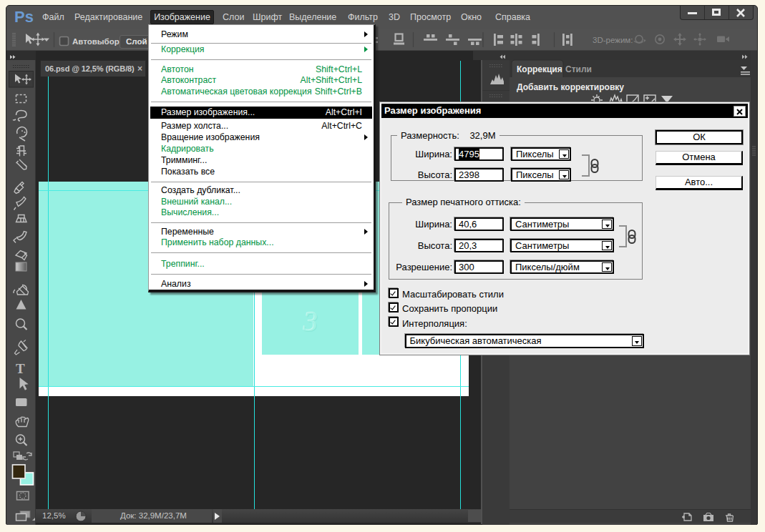  I want to click on svg-text: Стили, so click(578, 69).